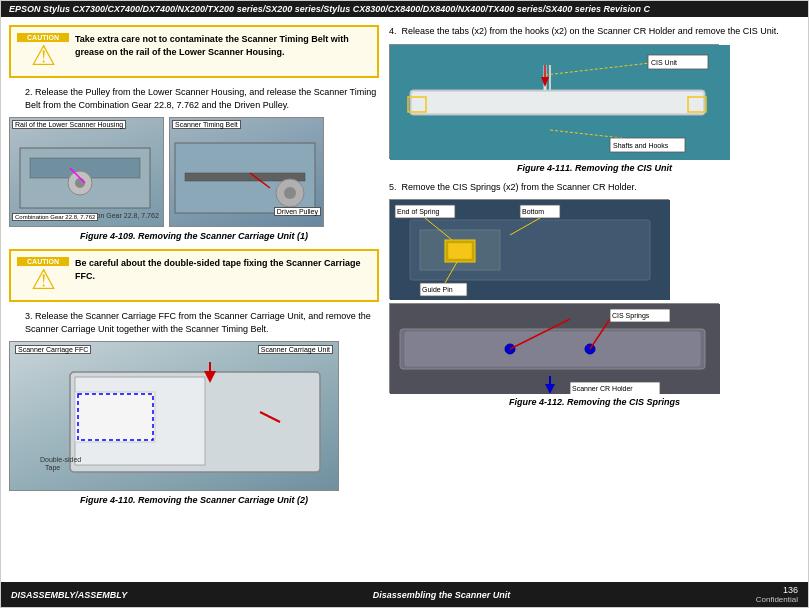 Image resolution: width=809 pixels, height=608 pixels. I want to click on svg-text: Tape, so click(52, 468).